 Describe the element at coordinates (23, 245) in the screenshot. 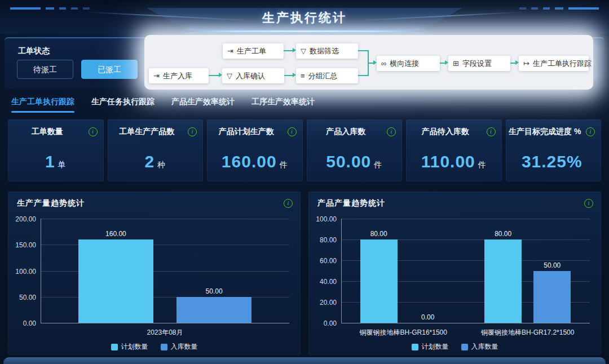

I see `y-axis-tick-label: 150.00` at that location.